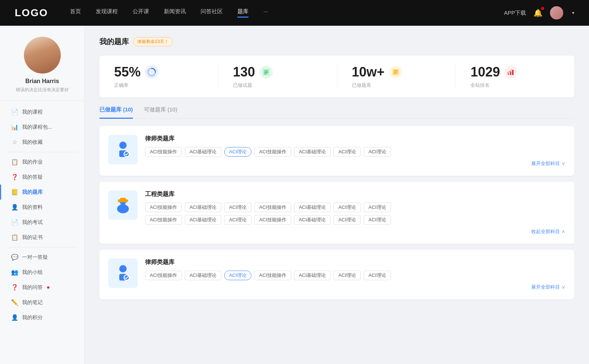 The width and height of the screenshot is (589, 364). I want to click on nav-qbank: 题库, so click(243, 13).